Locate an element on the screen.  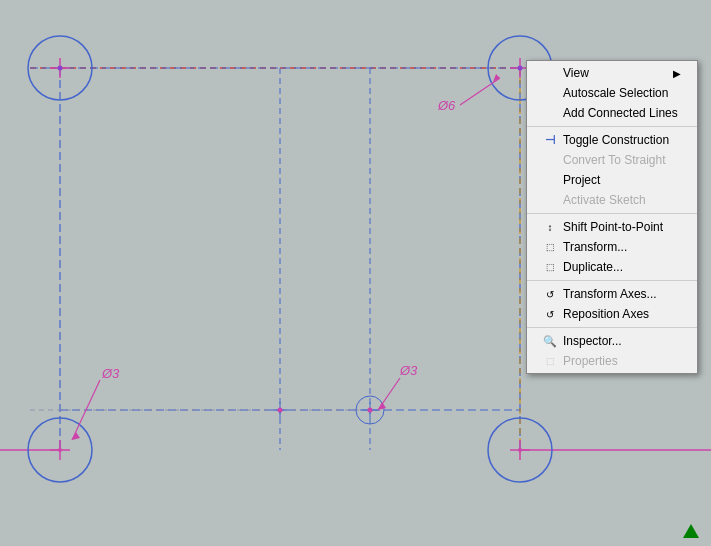
green-triangle-indicator is located at coordinates (691, 531).